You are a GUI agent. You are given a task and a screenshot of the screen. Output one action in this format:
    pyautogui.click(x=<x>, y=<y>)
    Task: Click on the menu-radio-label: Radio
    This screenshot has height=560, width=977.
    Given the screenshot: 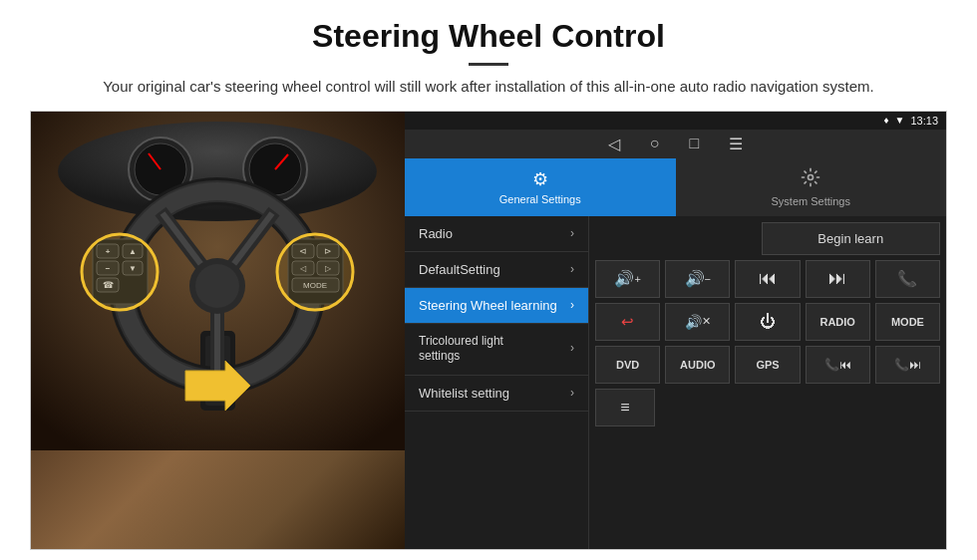 What is the action you would take?
    pyautogui.click(x=436, y=233)
    